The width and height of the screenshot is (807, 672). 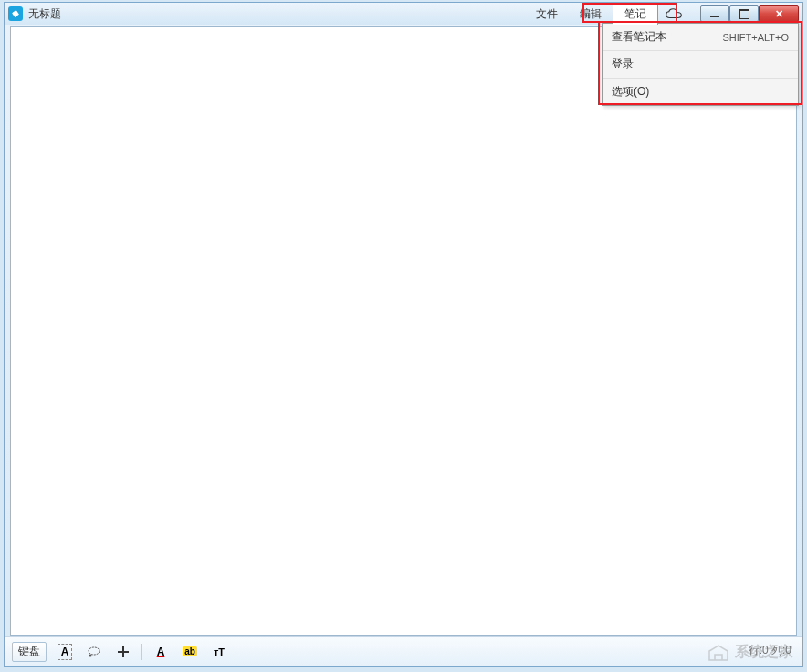 What do you see at coordinates (142, 652) in the screenshot?
I see `toolbar-divider` at bounding box center [142, 652].